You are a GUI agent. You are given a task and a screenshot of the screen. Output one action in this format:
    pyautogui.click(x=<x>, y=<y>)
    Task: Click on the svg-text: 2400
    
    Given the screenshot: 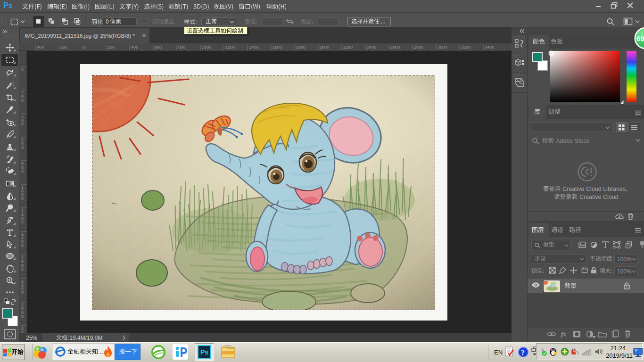 What is the action you would take?
    pyautogui.click(x=372, y=47)
    